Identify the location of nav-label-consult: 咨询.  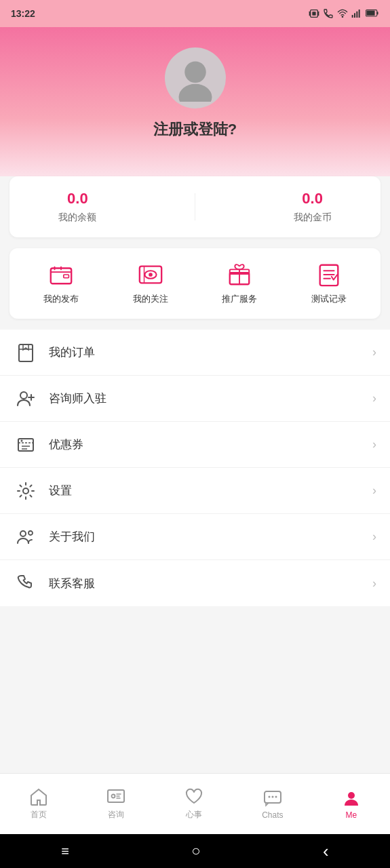
(116, 815).